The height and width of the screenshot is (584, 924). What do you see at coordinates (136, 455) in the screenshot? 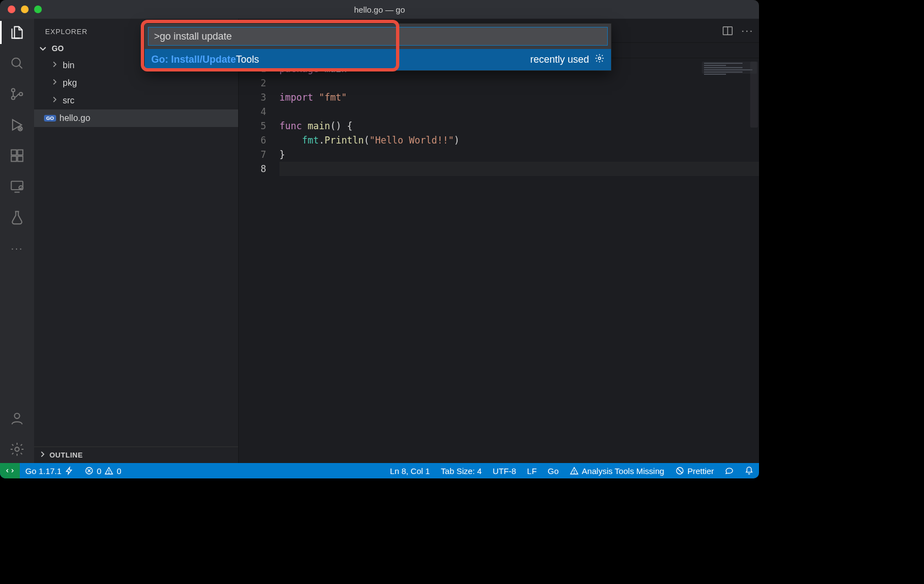
I see `outline-section: OUTLINE` at bounding box center [136, 455].